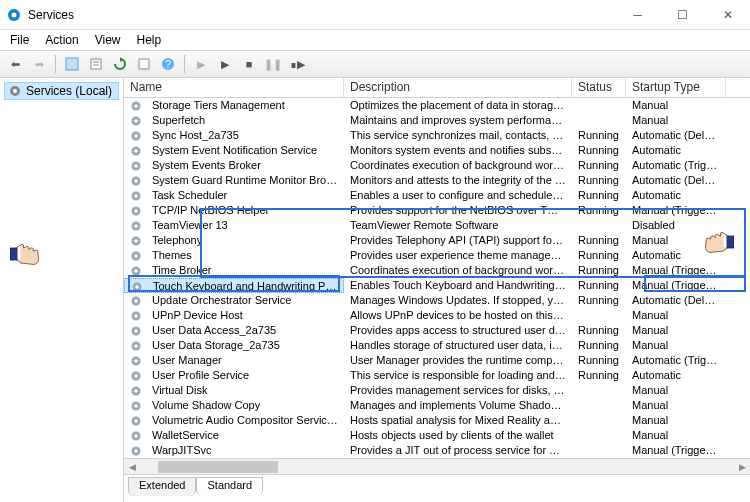 The width and height of the screenshot is (750, 502). What do you see at coordinates (96, 64) in the screenshot?
I see `properties-button` at bounding box center [96, 64].